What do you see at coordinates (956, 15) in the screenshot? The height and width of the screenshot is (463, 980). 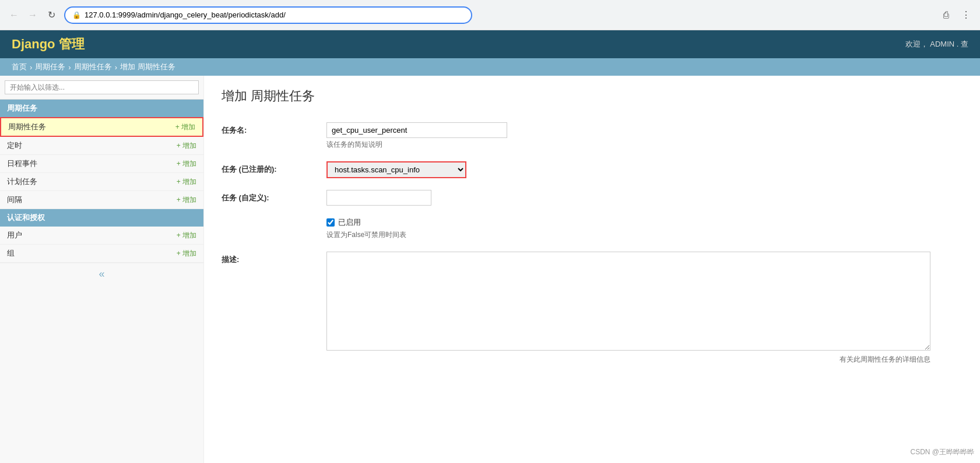 I see `browser-actions: ⎙ ⋮` at bounding box center [956, 15].